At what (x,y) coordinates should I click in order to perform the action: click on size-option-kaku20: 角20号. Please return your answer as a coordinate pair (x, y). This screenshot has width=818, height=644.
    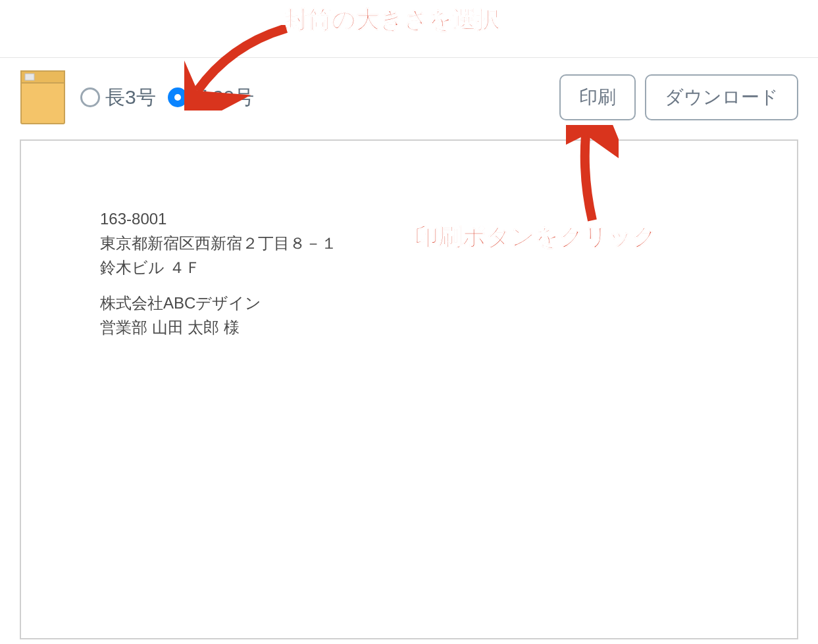
    Looking at the image, I should click on (211, 97).